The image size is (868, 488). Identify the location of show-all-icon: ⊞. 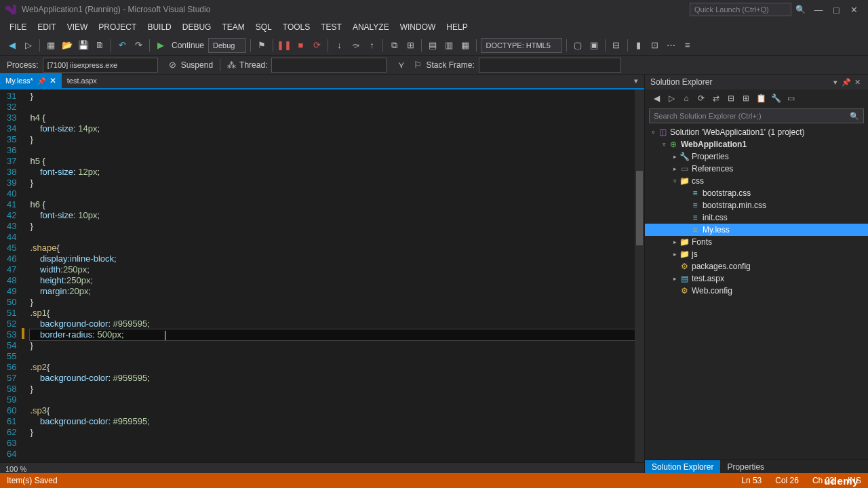
(746, 98).